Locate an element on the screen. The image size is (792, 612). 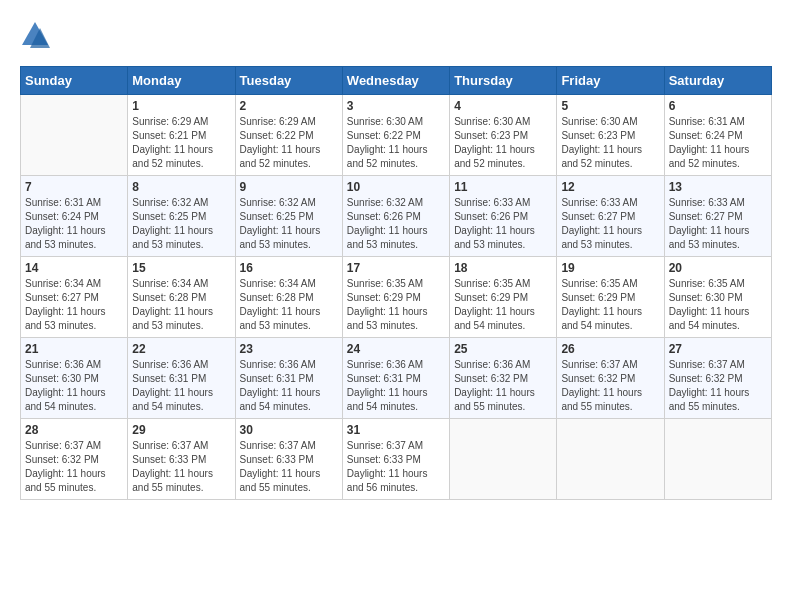
day-info: Sunrise: 6:29 AMSunset: 6:21 PMDaylight:… is located at coordinates (181, 143).